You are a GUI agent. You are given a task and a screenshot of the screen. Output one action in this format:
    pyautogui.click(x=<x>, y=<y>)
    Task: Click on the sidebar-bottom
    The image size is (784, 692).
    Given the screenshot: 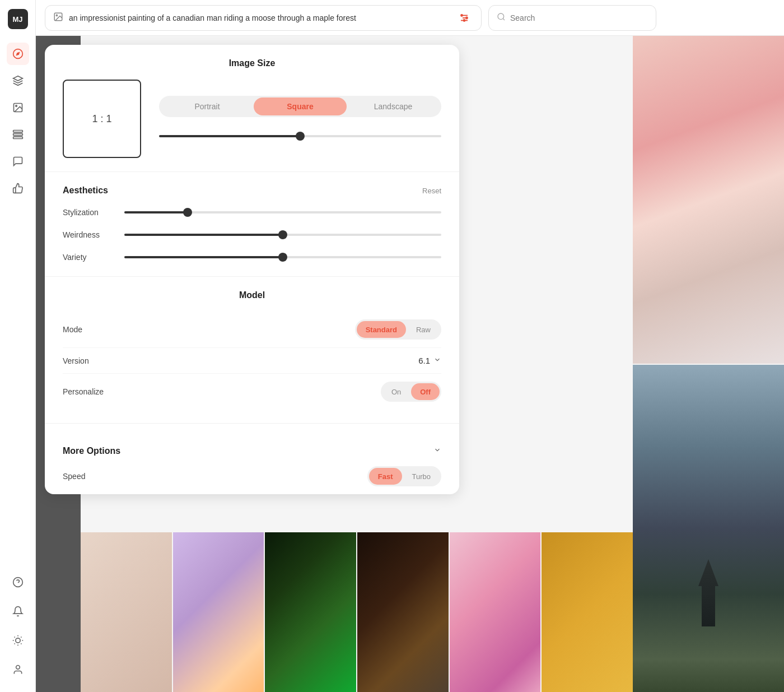 What is the action you would take?
    pyautogui.click(x=18, y=626)
    